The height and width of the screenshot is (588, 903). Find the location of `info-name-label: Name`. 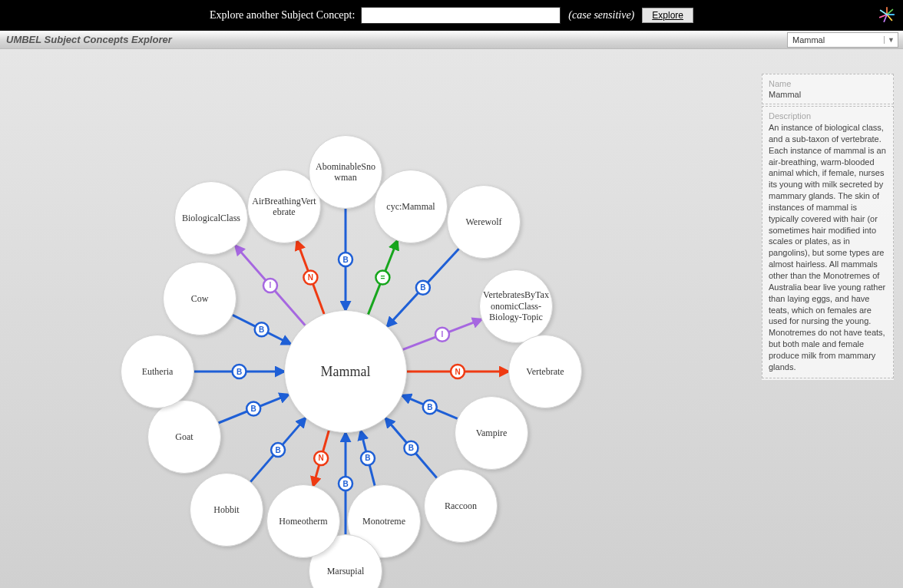

info-name-label: Name is located at coordinates (828, 84).